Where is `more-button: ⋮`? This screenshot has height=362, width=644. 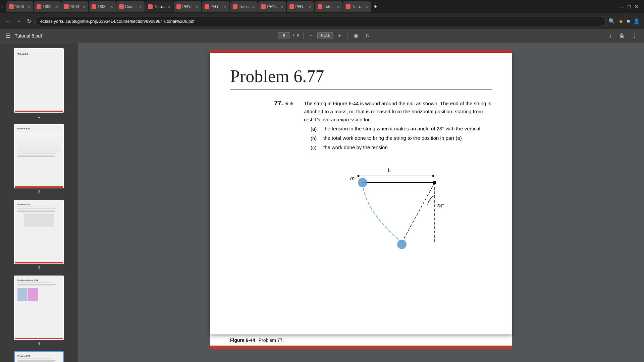
more-button: ⋮ is located at coordinates (635, 36).